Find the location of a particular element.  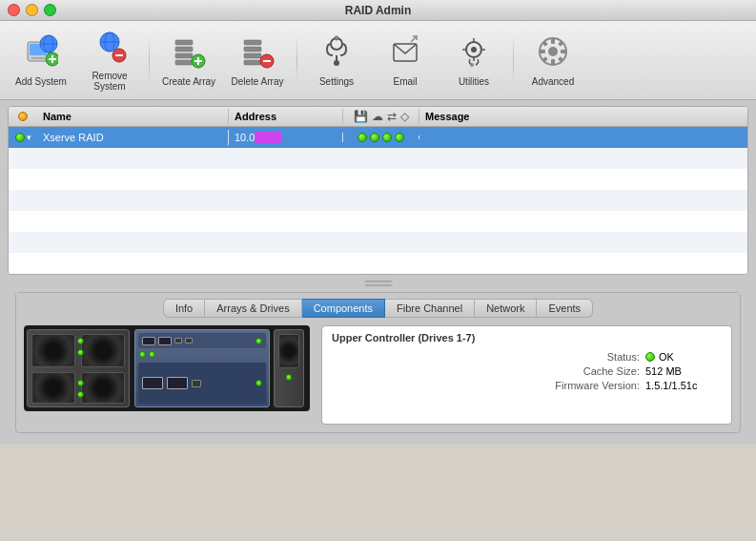

drag-handle is located at coordinates (378, 283).